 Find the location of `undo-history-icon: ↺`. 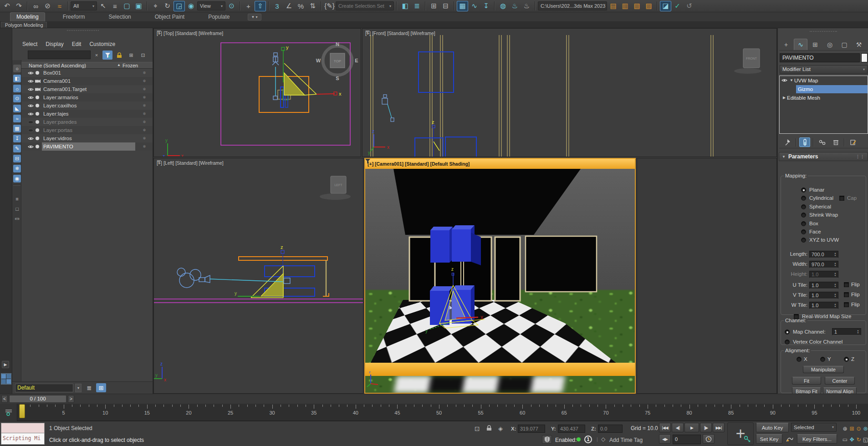

undo-history-icon: ↺ is located at coordinates (689, 6).